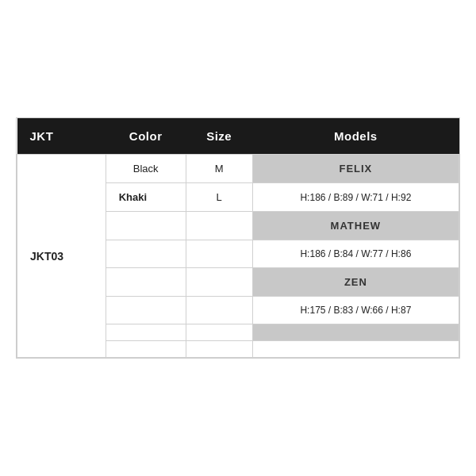 The height and width of the screenshot is (476, 476). I want to click on cell-models: H:186 / B:84 / W:77 / H:86, so click(355, 254).